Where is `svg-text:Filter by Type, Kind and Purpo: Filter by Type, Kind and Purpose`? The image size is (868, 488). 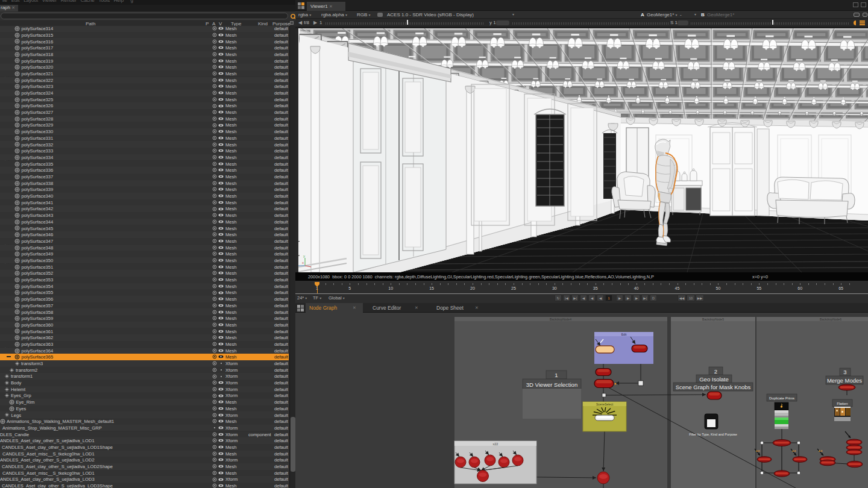 svg-text:Filter by Type, Kind and Purpo: Filter by Type, Kind and Purpose is located at coordinates (713, 434).